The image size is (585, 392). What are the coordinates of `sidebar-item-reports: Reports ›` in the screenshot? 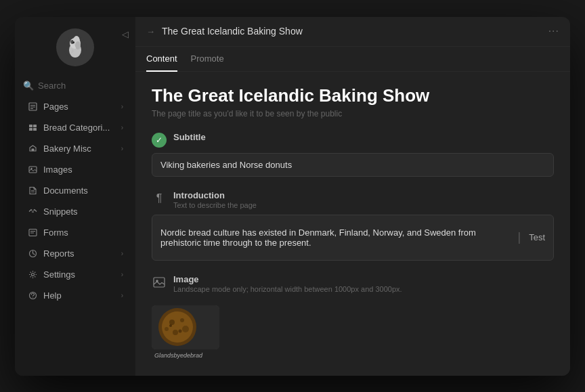 It's located at (75, 254).